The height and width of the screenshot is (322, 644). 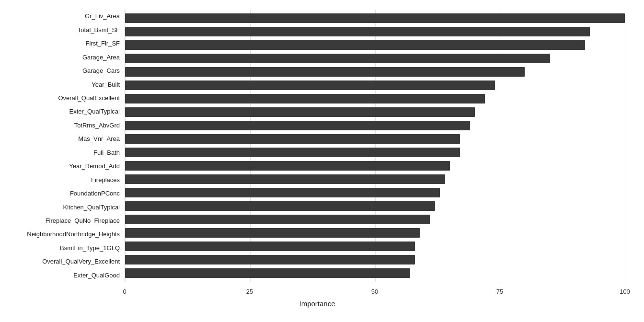 What do you see at coordinates (65, 276) in the screenshot?
I see `y-label: Exter_QualGood` at bounding box center [65, 276].